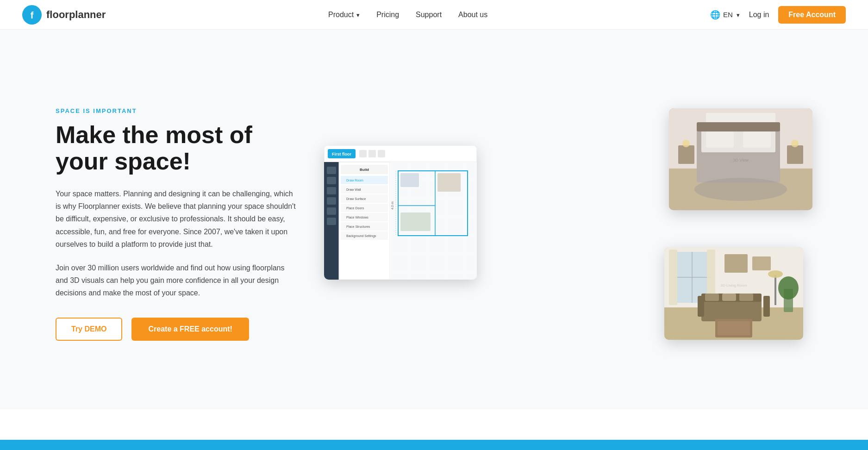  What do you see at coordinates (400, 212) in the screenshot?
I see `floorplan-editor-image: First floor Build Dr` at bounding box center [400, 212].